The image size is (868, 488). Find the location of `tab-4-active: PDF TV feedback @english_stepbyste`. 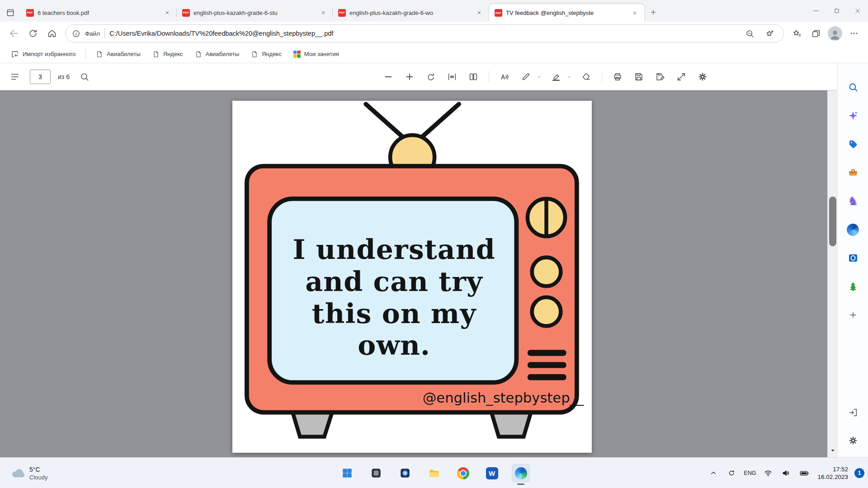

tab-4-active: PDF TV feedback @english_stepbyste is located at coordinates (567, 13).